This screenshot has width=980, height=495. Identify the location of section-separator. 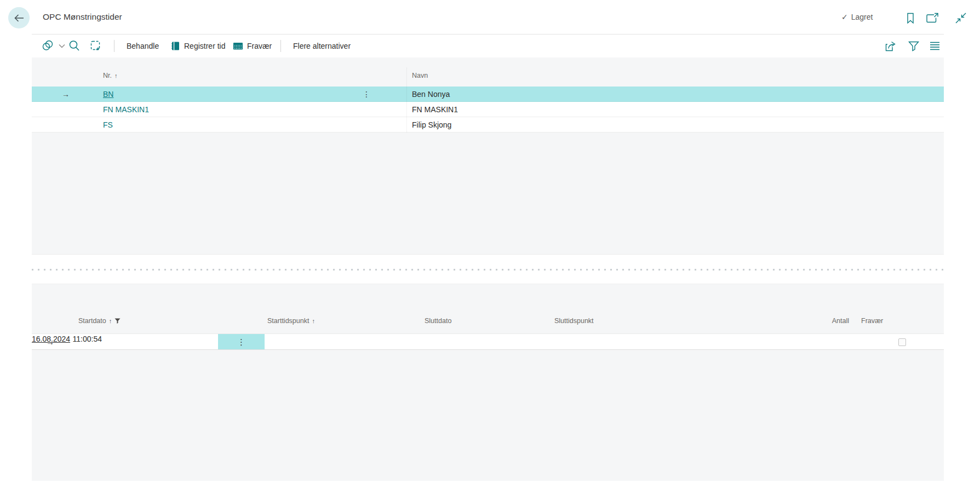
(488, 269).